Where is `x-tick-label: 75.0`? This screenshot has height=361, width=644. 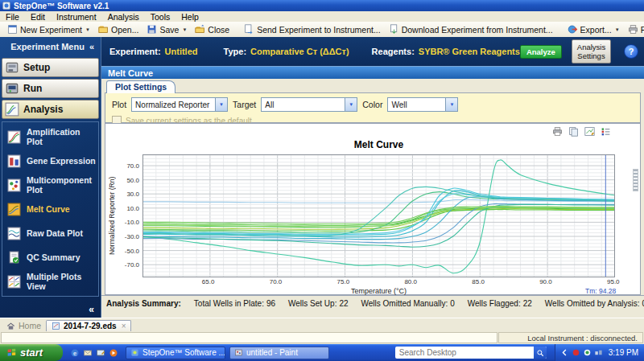
x-tick-label: 75.0 is located at coordinates (344, 281).